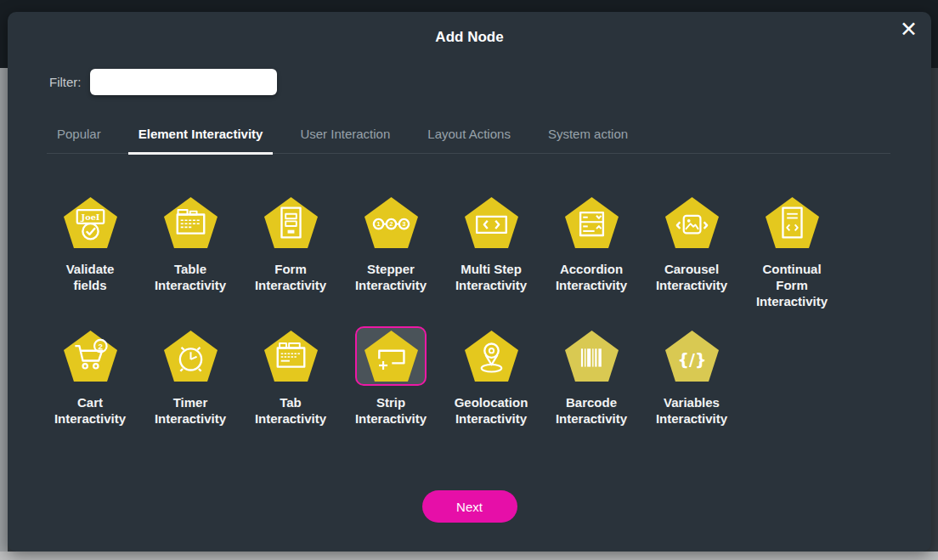  I want to click on node-tile: JoeI, so click(90, 223).